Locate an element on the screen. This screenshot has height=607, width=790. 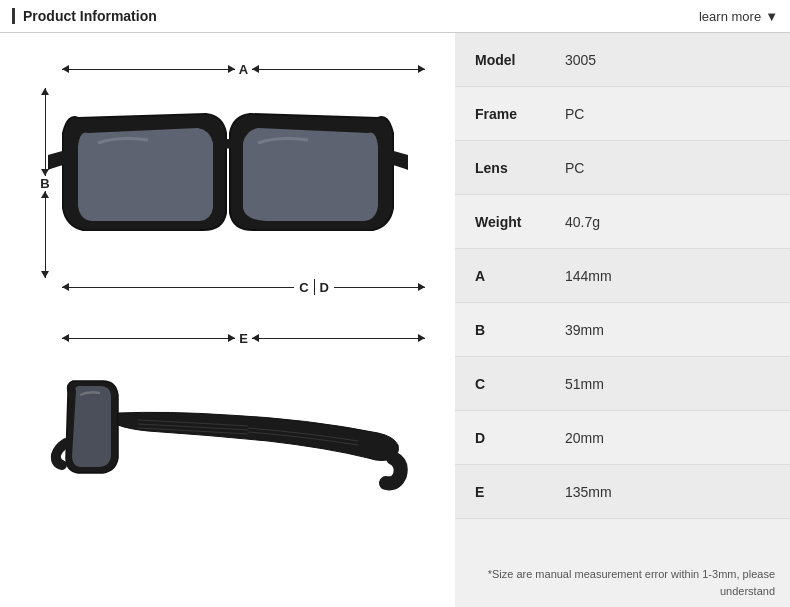
arrow-b-line is located at coordinates (46, 132).